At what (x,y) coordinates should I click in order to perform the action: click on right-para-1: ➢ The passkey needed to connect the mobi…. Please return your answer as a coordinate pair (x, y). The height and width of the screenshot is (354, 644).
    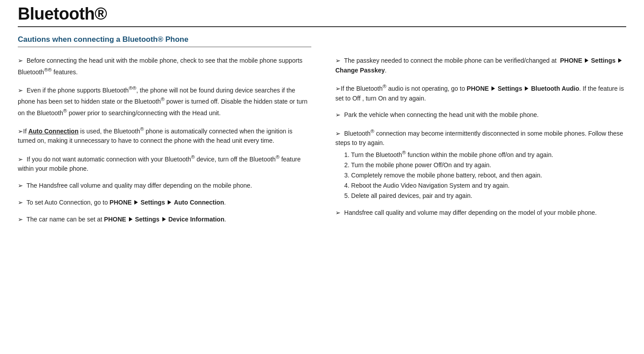
    Looking at the image, I should click on (481, 66).